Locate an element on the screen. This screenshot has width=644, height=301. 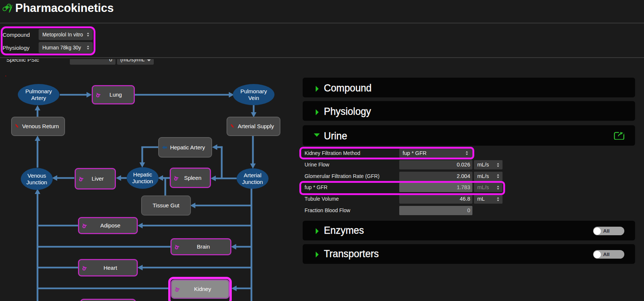
kidney-filtration-method-value: fup * GFR is located at coordinates (414, 153).